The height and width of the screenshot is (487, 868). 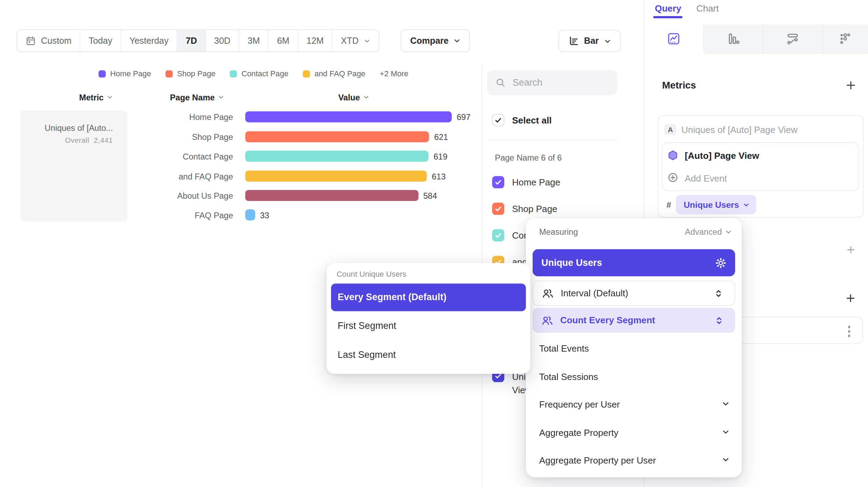 I want to click on add-metric-button, so click(x=851, y=85).